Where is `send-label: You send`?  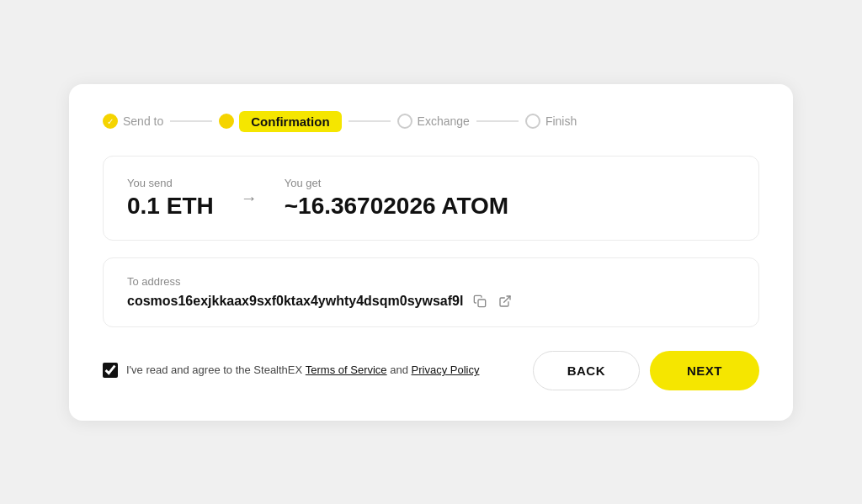
send-label: You send is located at coordinates (170, 183).